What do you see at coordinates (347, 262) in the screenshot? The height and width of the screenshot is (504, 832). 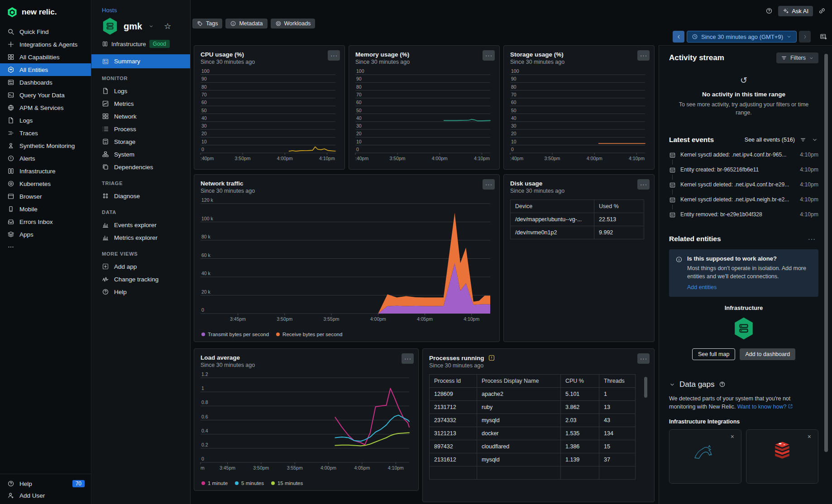 I see `network-traffic-chart: 020 k40 k60 k80 k100 k120 k3:45pm3:50pm3…` at bounding box center [347, 262].